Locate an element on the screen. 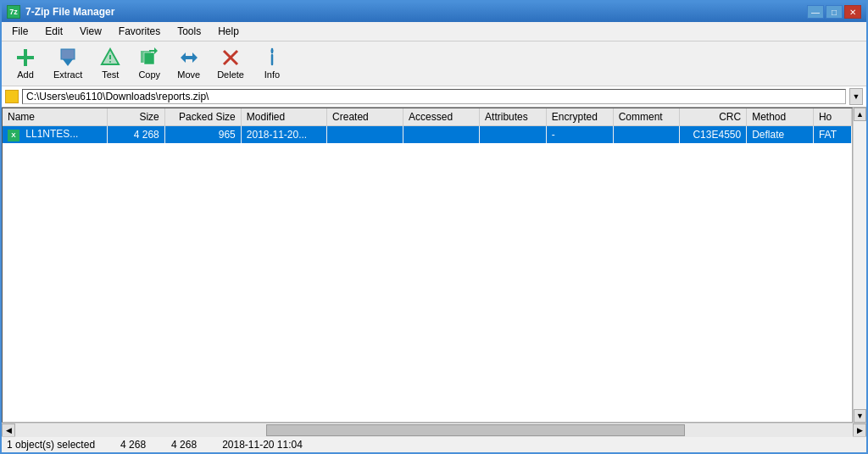 This screenshot has height=454, width=868. minimize-button: — is located at coordinates (815, 12).